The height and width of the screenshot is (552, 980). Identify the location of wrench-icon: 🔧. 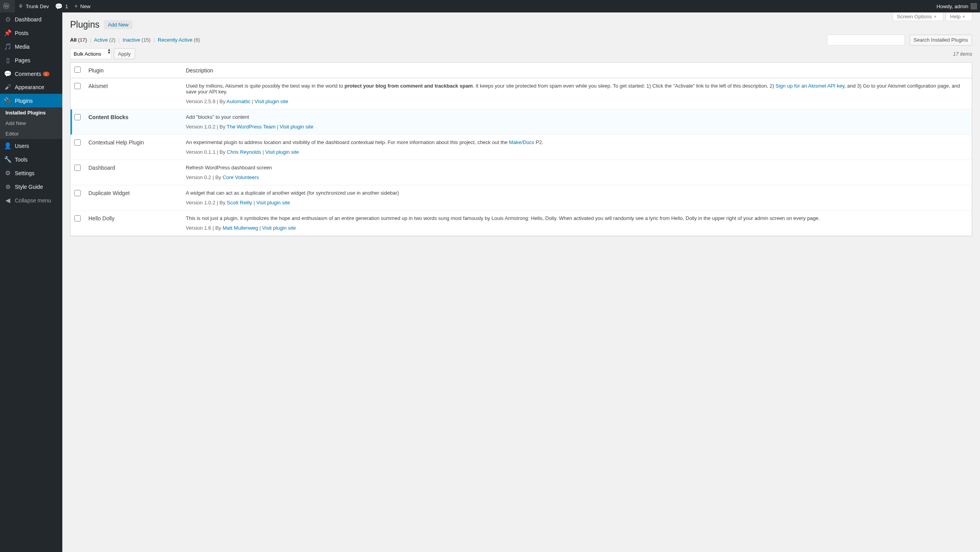
(8, 160).